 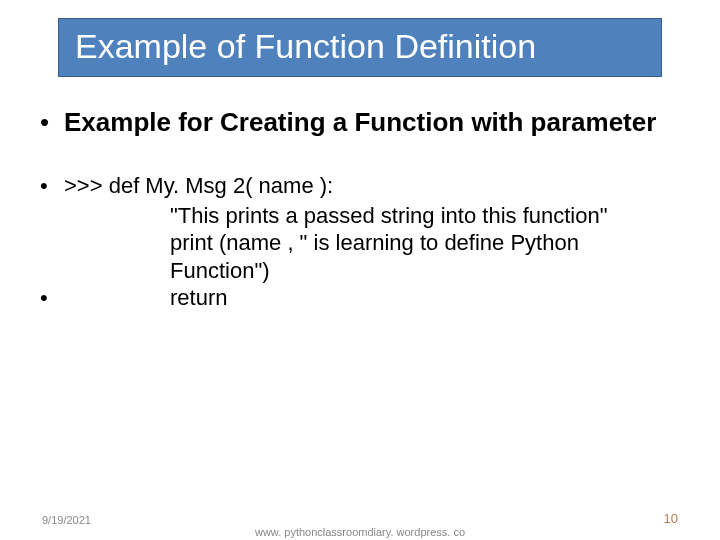 I want to click on code-line-4: return, so click(x=360, y=298).